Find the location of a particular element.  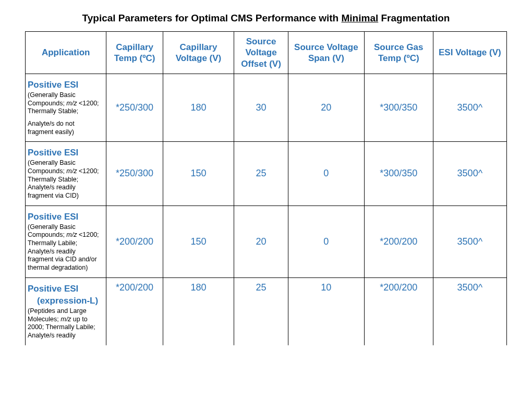

col-cap-temp: Capillary Temp (ºC) is located at coordinates (135, 53).